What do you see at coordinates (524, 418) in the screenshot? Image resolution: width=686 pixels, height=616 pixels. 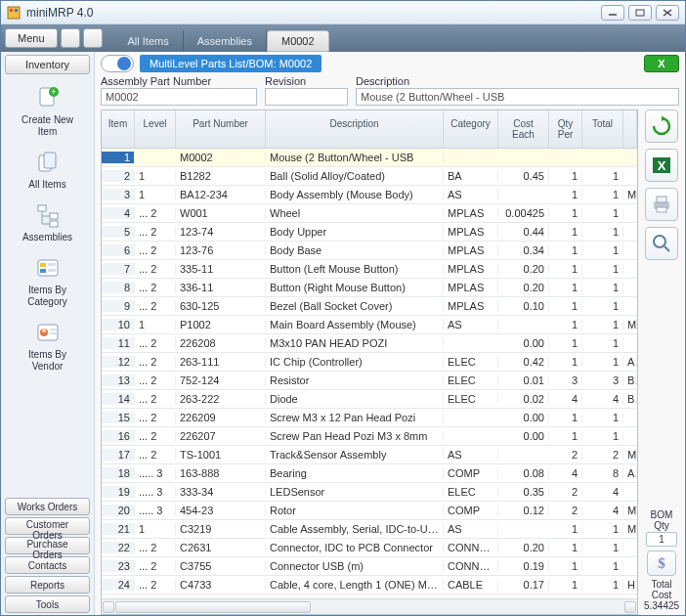 I see `cell: 0.00` at bounding box center [524, 418].